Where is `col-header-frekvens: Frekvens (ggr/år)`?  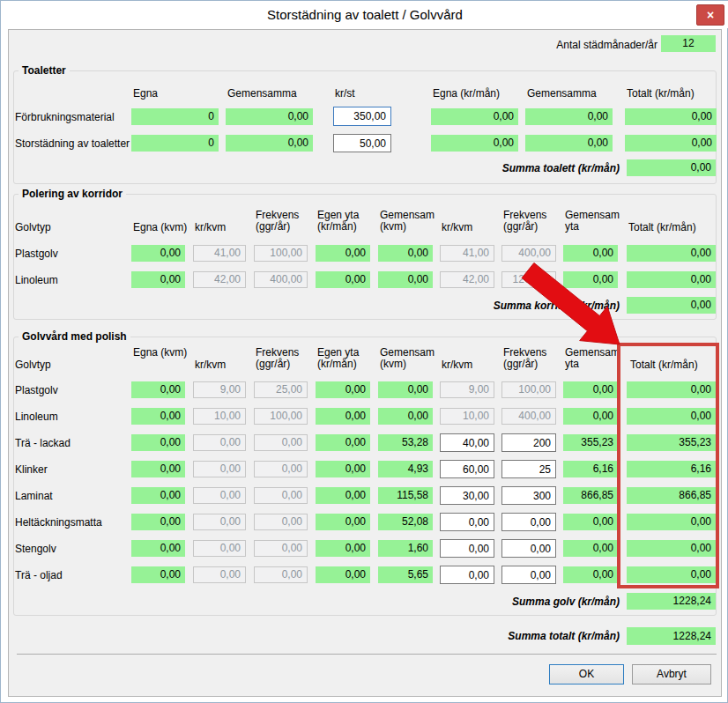
col-header-frekvens: Frekvens (ggr/år) is located at coordinates (277, 221).